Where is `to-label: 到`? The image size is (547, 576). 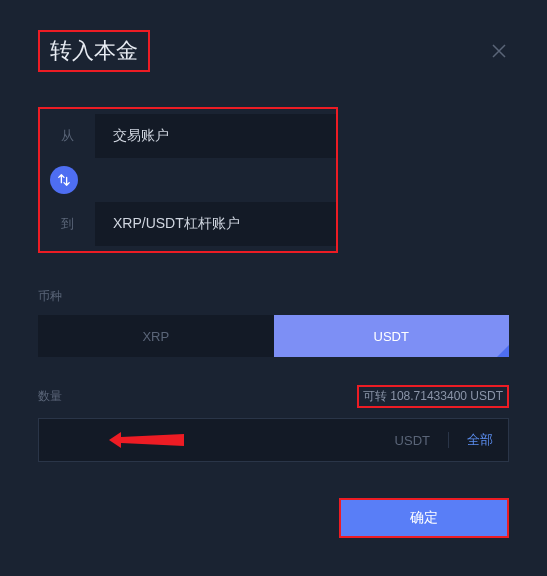
to-label: 到 is located at coordinates (68, 224).